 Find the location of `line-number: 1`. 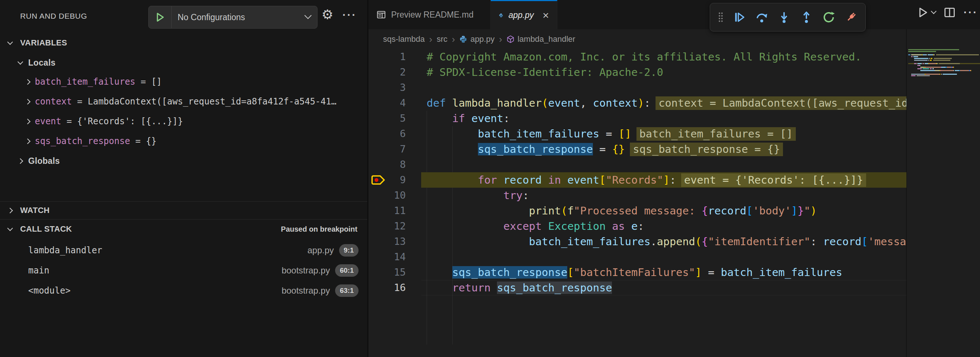

line-number: 1 is located at coordinates (387, 57).